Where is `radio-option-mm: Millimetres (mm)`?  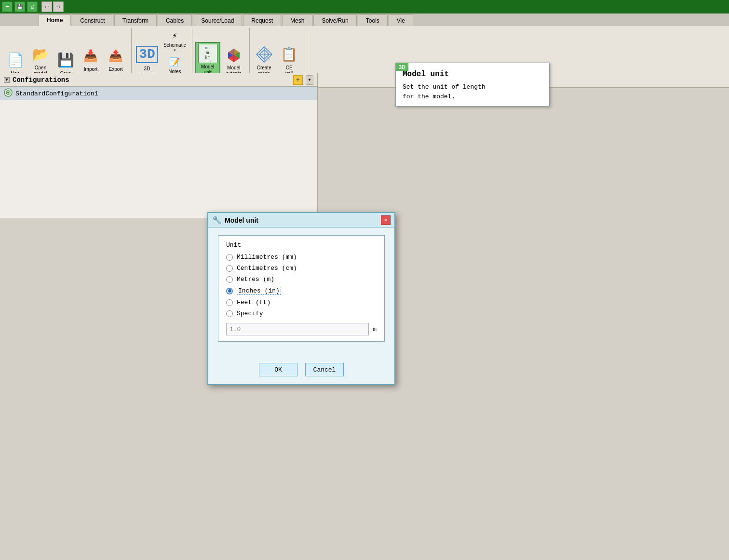
radio-option-mm: Millimetres (mm) is located at coordinates (301, 257).